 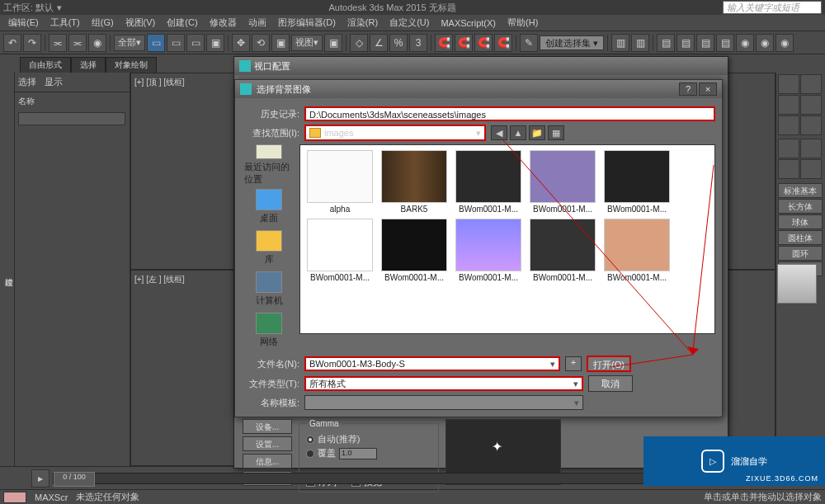 I want to click on viewport-top-label: [+] [顶 ] [线框], so click(x=160, y=82).